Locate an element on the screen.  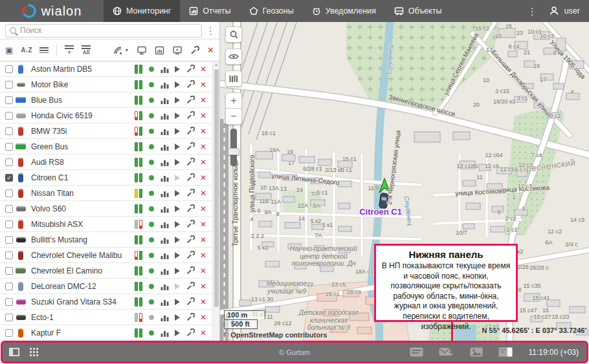
display-mode-icon: ▣ is located at coordinates (9, 50).